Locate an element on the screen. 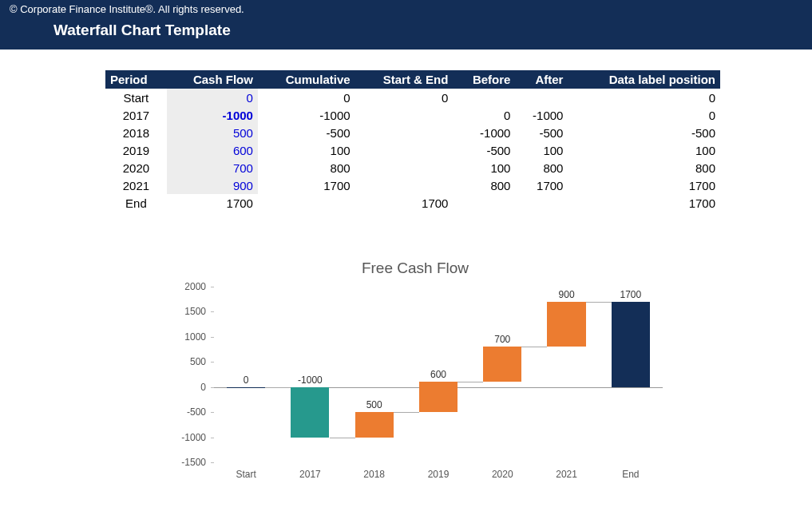 The height and width of the screenshot is (527, 812). cell-startend: 0 is located at coordinates (404, 97).